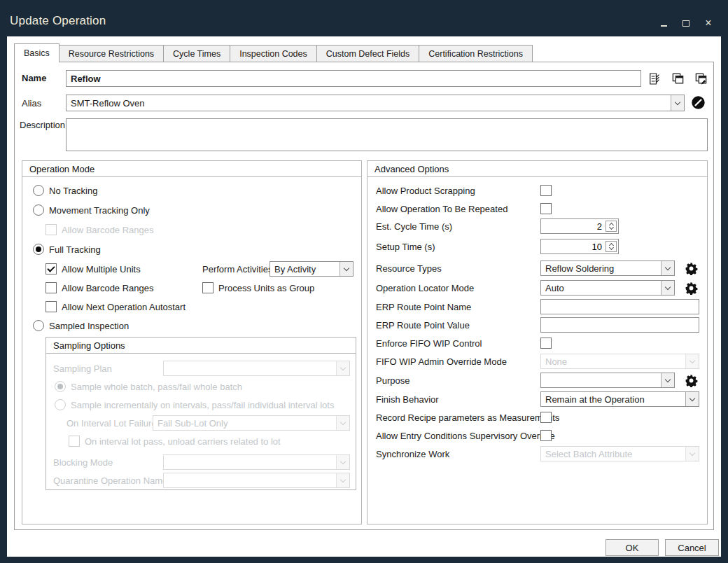  Describe the element at coordinates (632, 548) in the screenshot. I see `ok-button: OK` at that location.